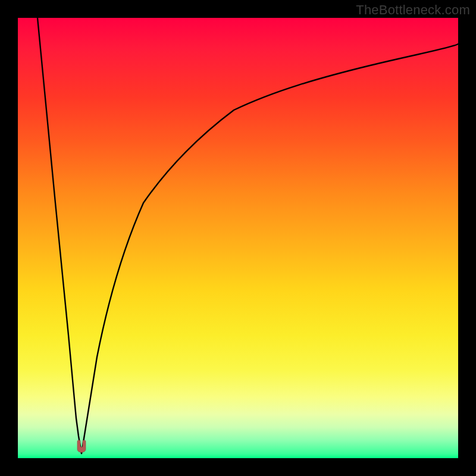 The image size is (476, 476). What do you see at coordinates (413, 10) in the screenshot?
I see `watermark-text: TheBottleneck.com` at bounding box center [413, 10].